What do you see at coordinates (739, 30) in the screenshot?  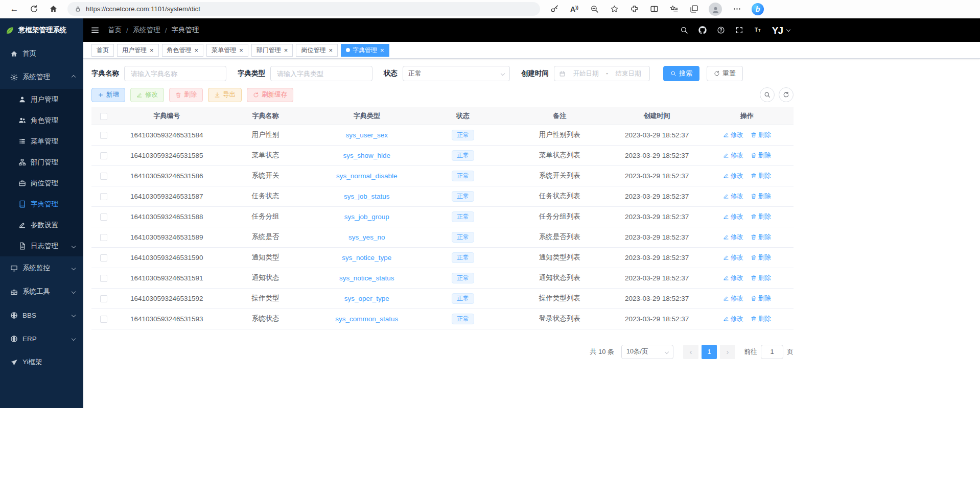 I see `fullscreen-icon` at bounding box center [739, 30].